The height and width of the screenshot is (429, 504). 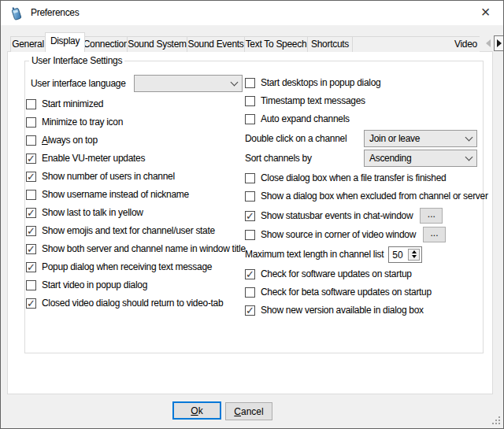 I want to click on check-row-video-popup: Start video in popup dialog, so click(x=87, y=285).